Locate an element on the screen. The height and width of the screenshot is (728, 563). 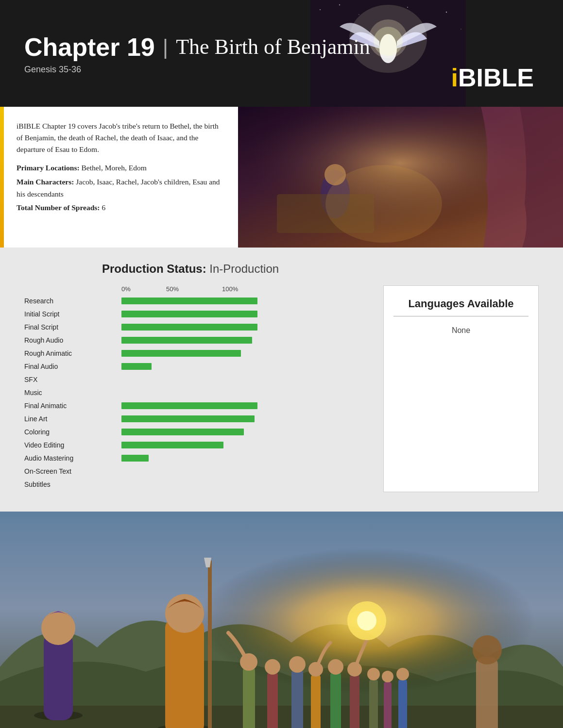
main-characters-row: Main Characters: Jacob, Isaac, Rachel, J… is located at coordinates (119, 188).